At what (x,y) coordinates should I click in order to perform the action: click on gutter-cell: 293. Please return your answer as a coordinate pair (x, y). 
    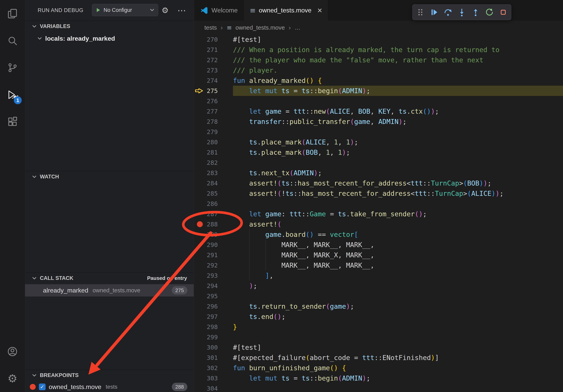
    Looking at the image, I should click on (214, 275).